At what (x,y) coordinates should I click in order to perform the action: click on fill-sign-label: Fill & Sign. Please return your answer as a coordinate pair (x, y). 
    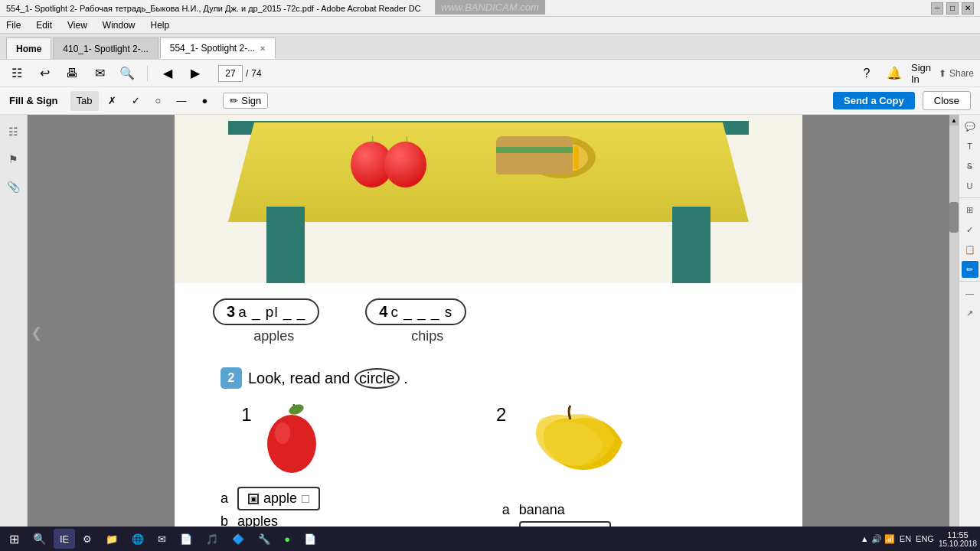
    Looking at the image, I should click on (34, 101).